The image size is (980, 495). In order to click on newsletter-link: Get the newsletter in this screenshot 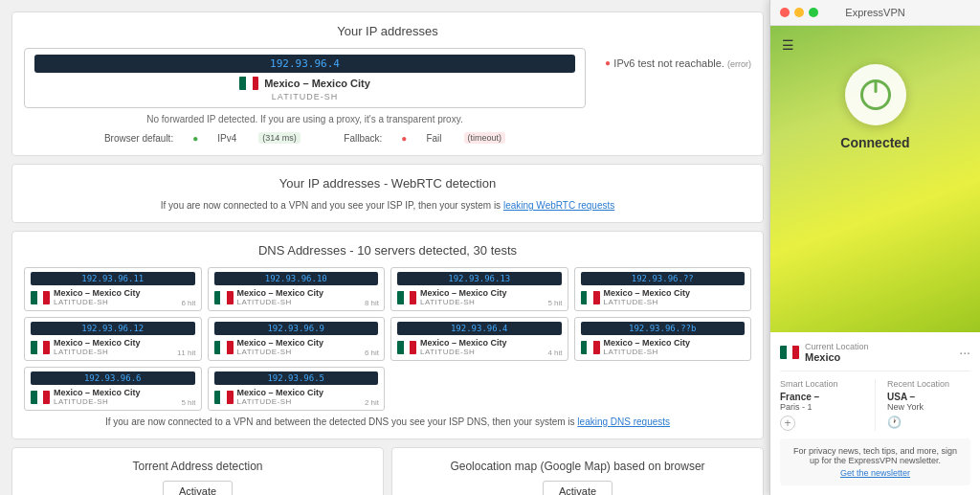, I will do `click(875, 473)`.